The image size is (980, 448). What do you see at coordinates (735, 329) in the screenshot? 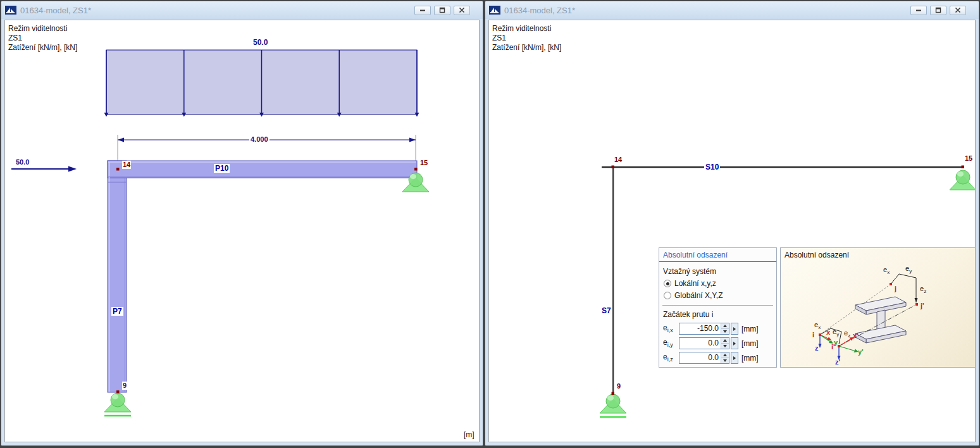
I see `eix-more-button` at bounding box center [735, 329].